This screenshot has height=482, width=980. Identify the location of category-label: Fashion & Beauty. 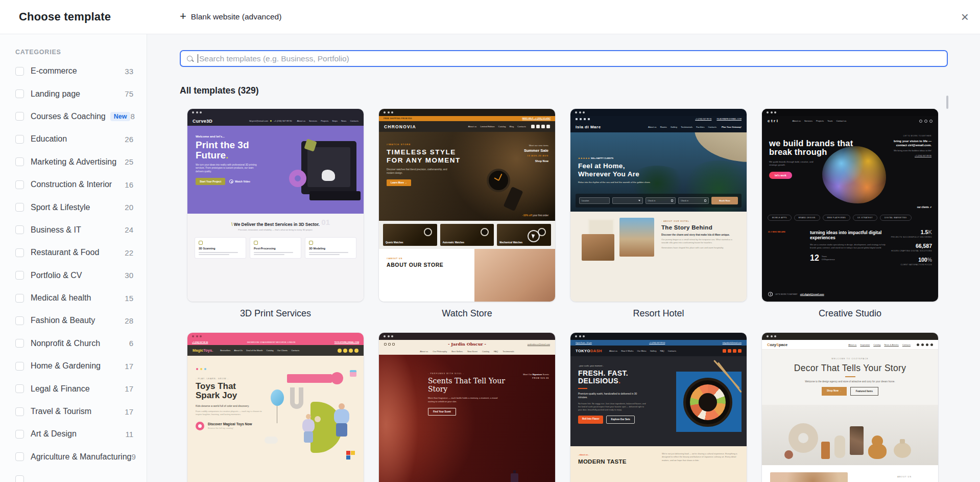
(63, 320).